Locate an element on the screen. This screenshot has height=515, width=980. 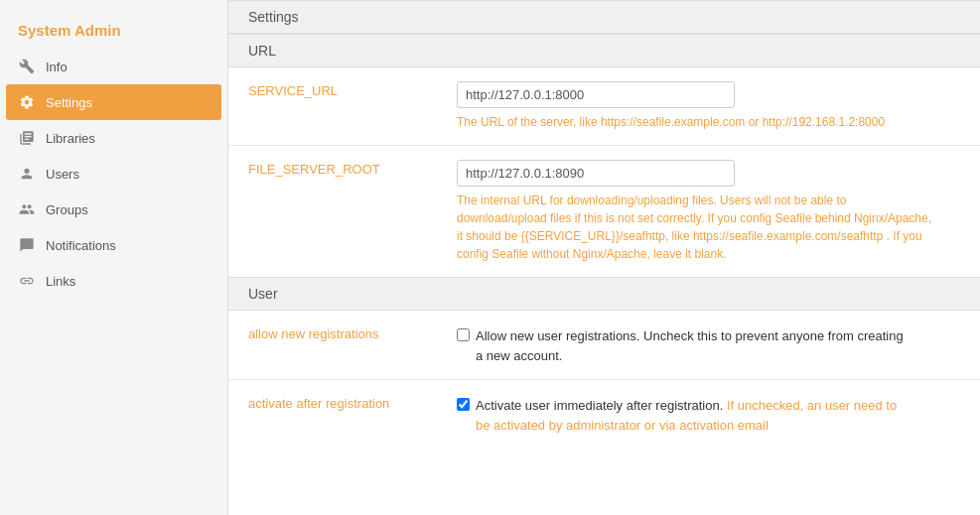
url-section-header: URL is located at coordinates (604, 51).